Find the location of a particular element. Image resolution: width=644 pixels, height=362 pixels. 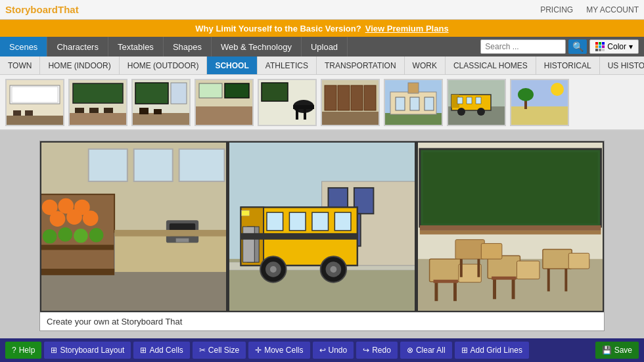

search-area: 🔍 Color ▾ is located at coordinates (560, 47).